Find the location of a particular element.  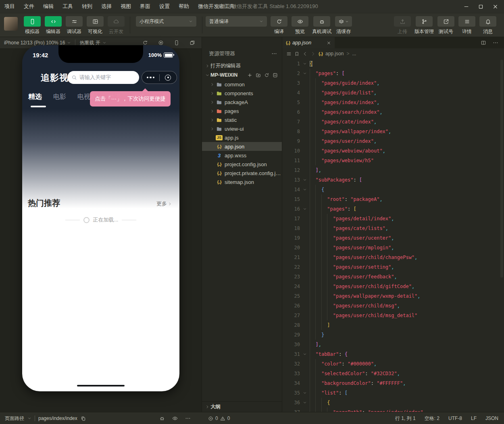

phone-tab-1: 精选 is located at coordinates (35, 97).